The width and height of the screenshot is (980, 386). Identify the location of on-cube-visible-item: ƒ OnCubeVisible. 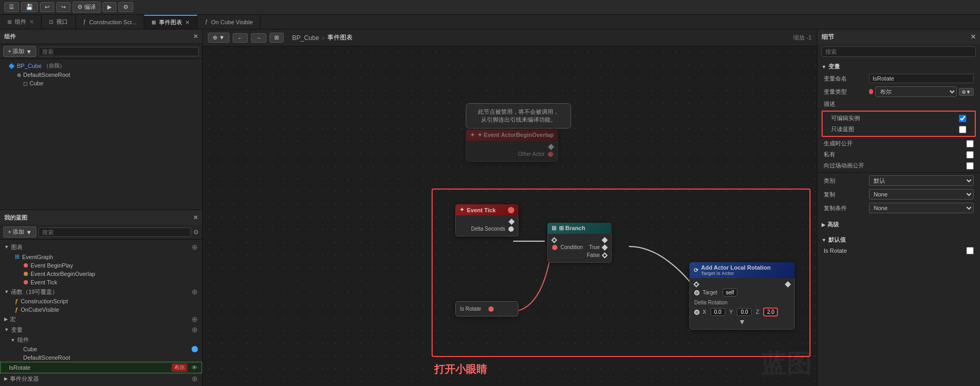
(101, 310).